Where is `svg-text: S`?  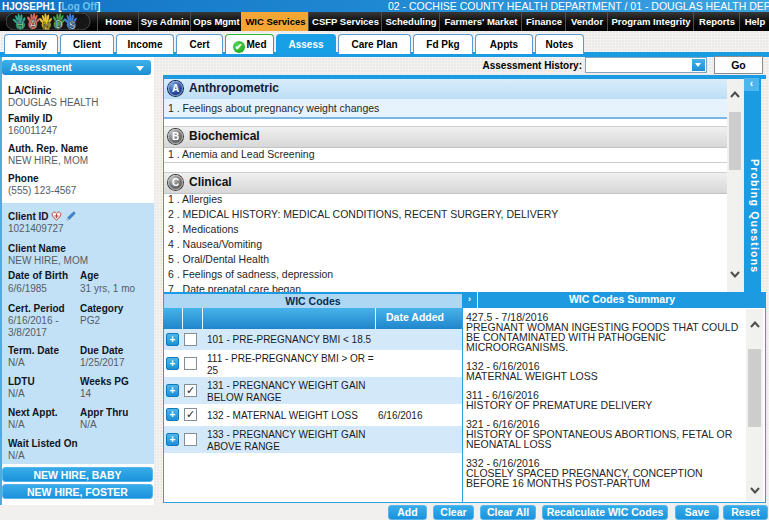
svg-text: S is located at coordinates (72, 25).